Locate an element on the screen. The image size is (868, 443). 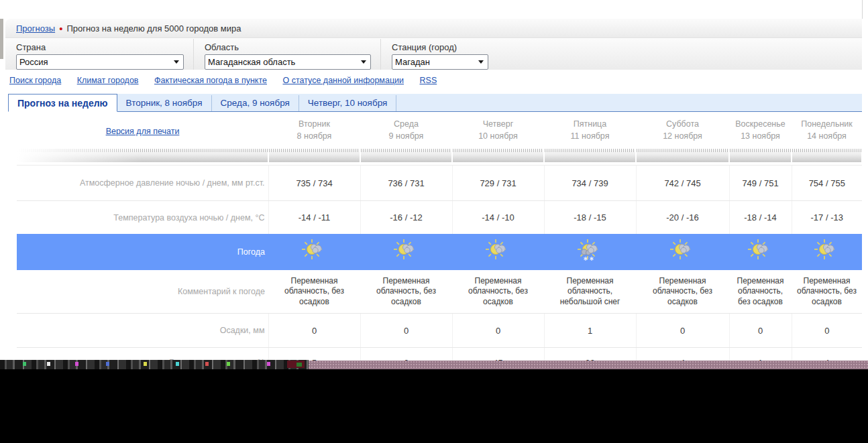
region-label: Область is located at coordinates (292, 47).